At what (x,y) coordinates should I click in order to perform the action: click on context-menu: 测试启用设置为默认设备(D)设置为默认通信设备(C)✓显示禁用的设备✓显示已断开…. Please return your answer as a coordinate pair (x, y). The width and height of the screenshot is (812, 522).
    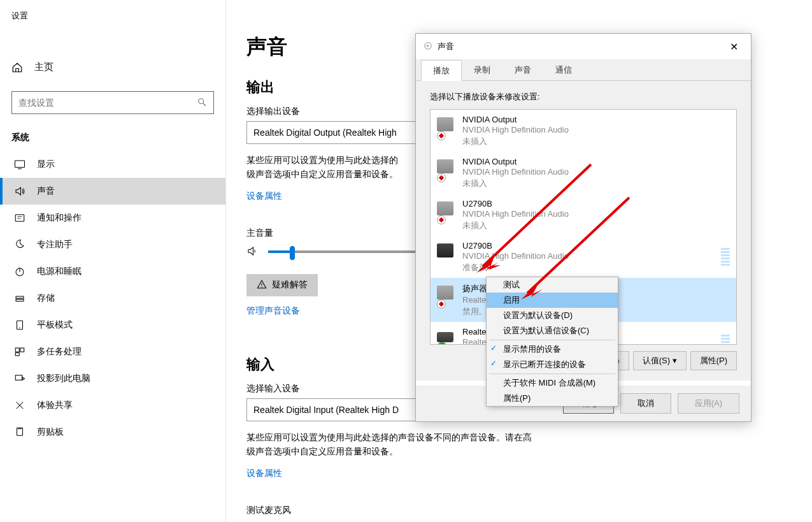
    Looking at the image, I should click on (552, 342).